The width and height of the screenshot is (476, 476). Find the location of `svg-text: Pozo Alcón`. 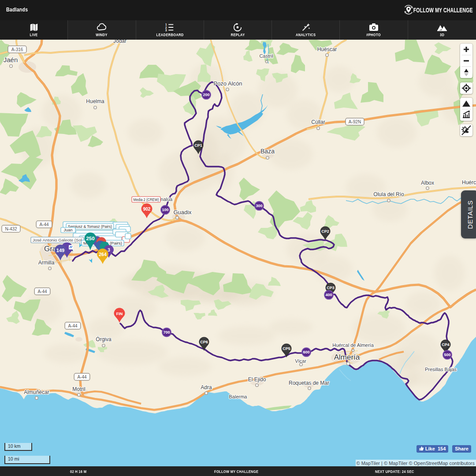

svg-text: Pozo Alcón is located at coordinates (227, 84).